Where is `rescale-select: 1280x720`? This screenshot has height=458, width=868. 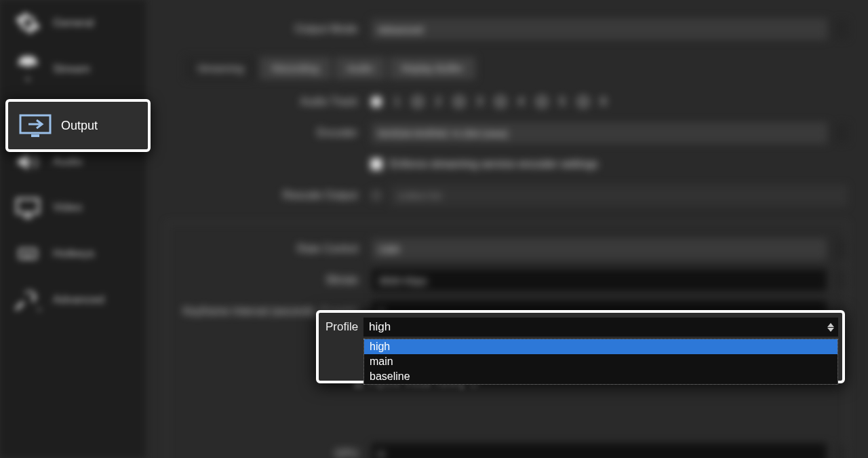
rescale-select: 1280x720 is located at coordinates (618, 195).